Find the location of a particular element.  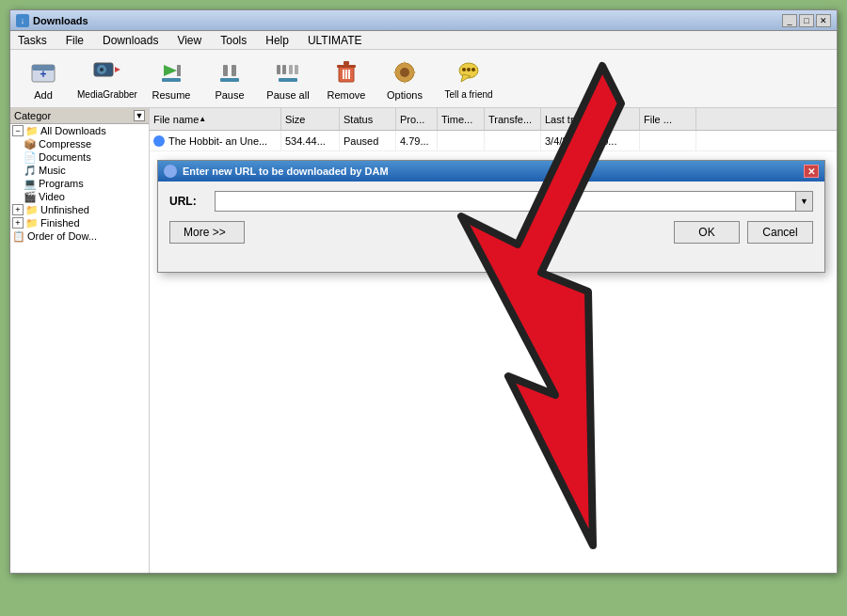

title-bar-controls: _ □ ✕ is located at coordinates (807, 21).